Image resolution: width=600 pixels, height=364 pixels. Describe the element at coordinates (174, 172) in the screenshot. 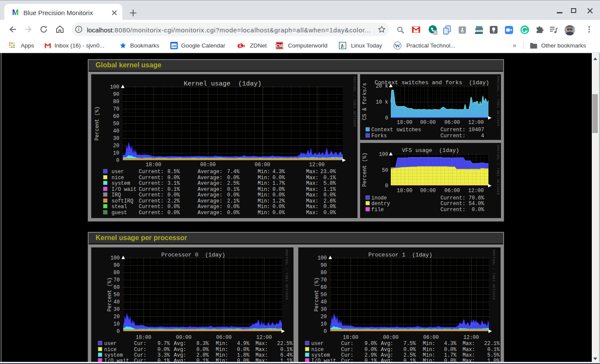

I see `svg-text: 8.5%` at that location.